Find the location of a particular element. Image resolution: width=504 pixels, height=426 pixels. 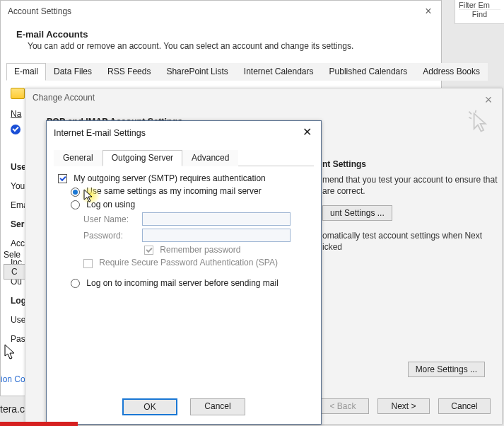

auto-test-label: omatically test account settings when Ne… is located at coordinates (411, 242).